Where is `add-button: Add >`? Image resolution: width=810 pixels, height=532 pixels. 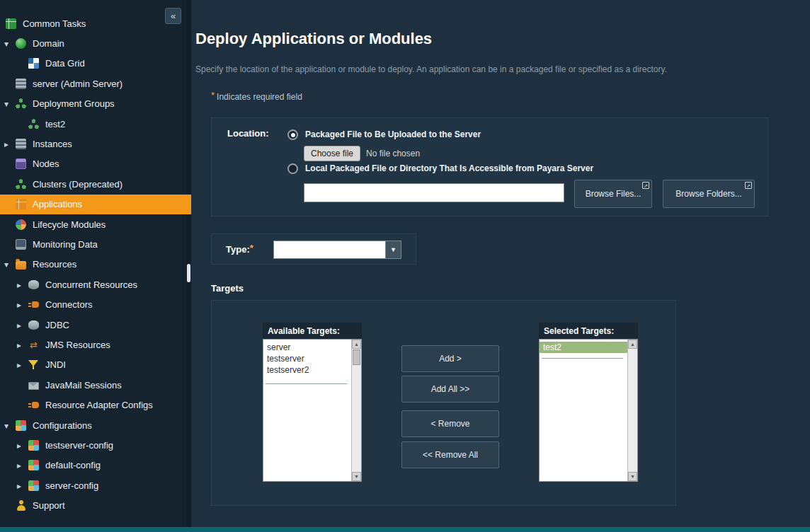 add-button: Add > is located at coordinates (450, 359).